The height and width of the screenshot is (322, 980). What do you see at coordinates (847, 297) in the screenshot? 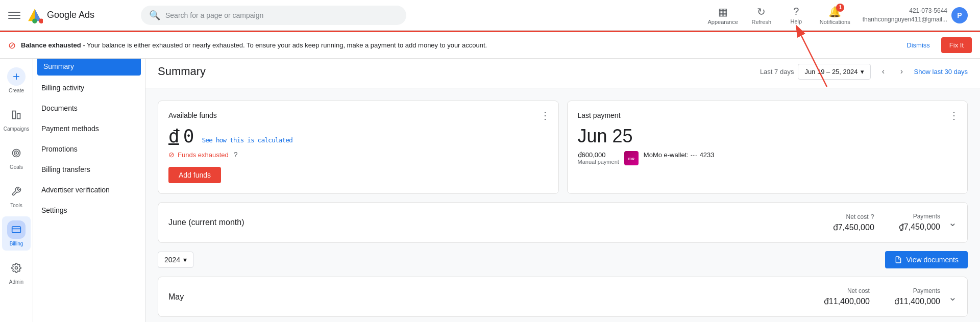
I see `may-net-cost-col: Net cost ₫11,400,000` at bounding box center [847, 297].